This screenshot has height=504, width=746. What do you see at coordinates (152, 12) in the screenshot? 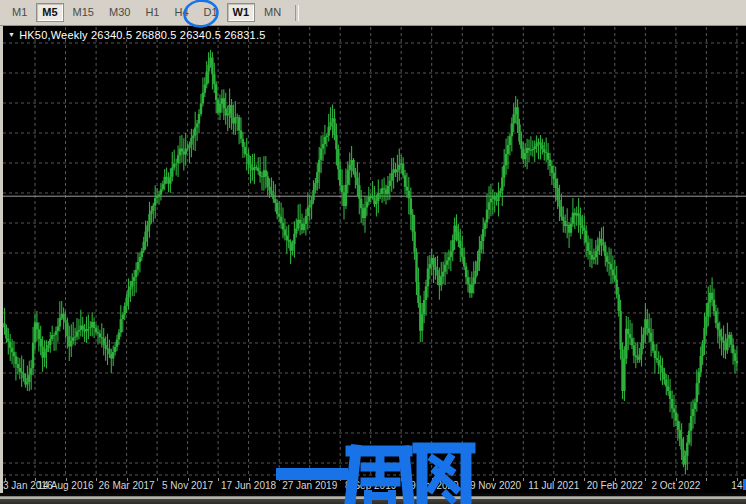
I see `timeframe-button-h1: H1` at bounding box center [152, 12].